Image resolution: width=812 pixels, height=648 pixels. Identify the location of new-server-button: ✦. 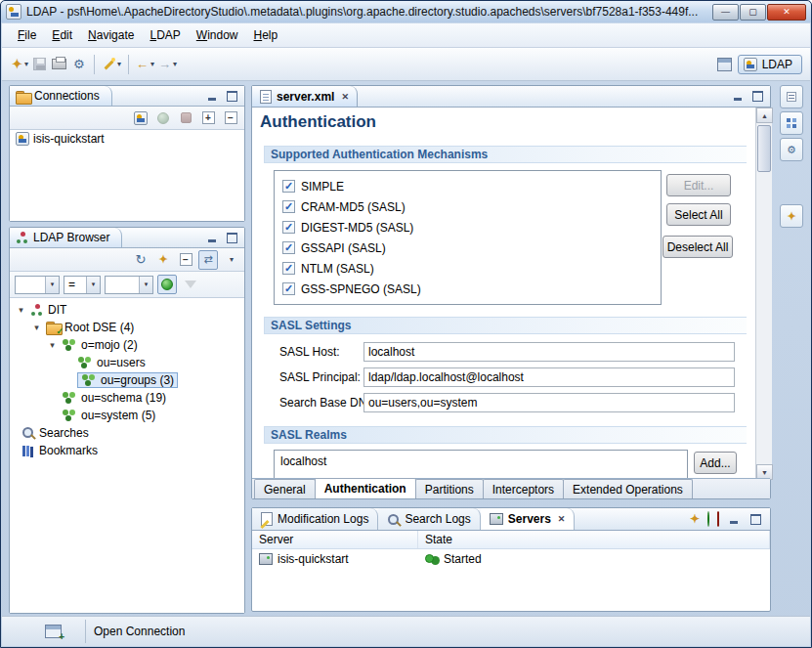
(695, 519).